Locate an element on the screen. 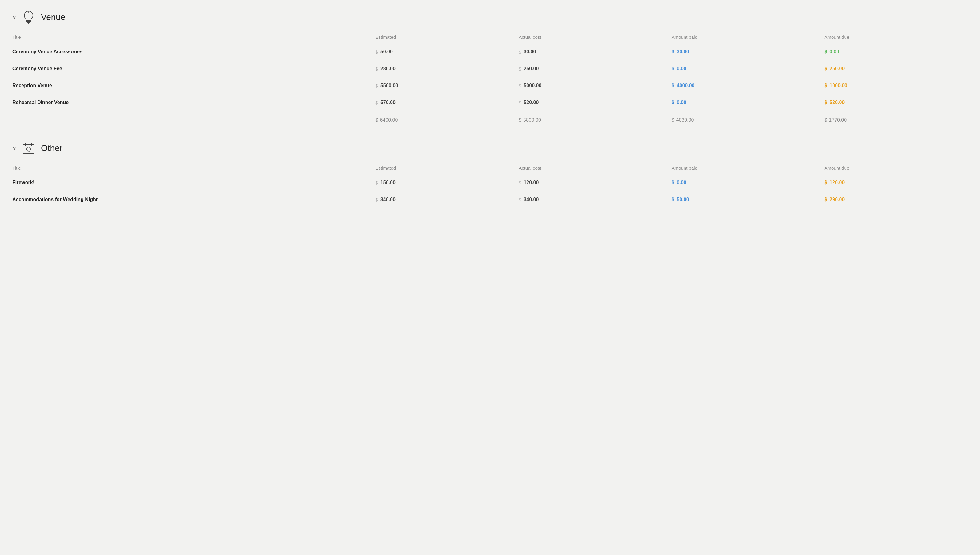 Image resolution: width=980 pixels, height=555 pixels. table-other: TitleEstimatedActual costAmount paidAmou… is located at coordinates (490, 185).